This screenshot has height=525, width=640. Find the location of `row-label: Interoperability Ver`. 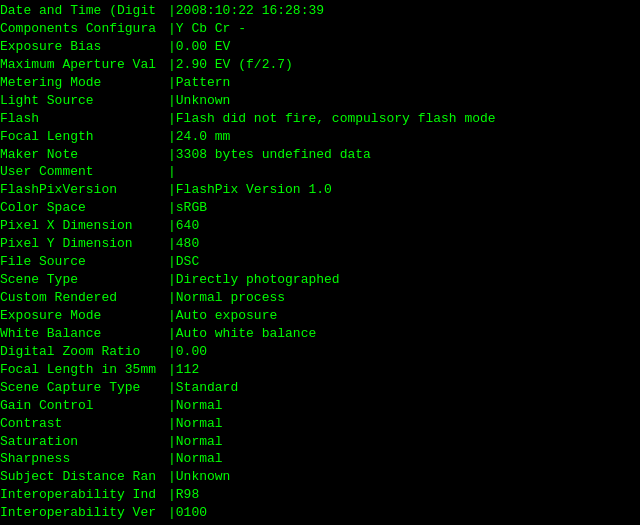

row-label: Interoperability Ver is located at coordinates (84, 513).